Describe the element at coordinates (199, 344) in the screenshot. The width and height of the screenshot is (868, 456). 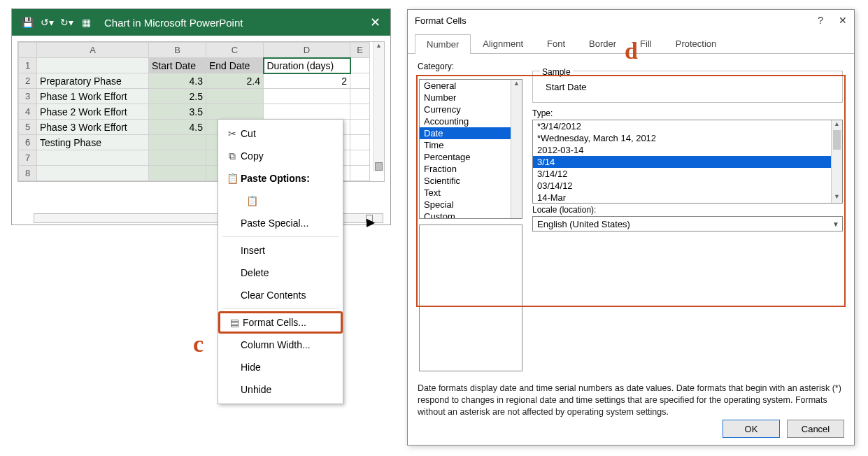
I see `callout-c: c` at that location.